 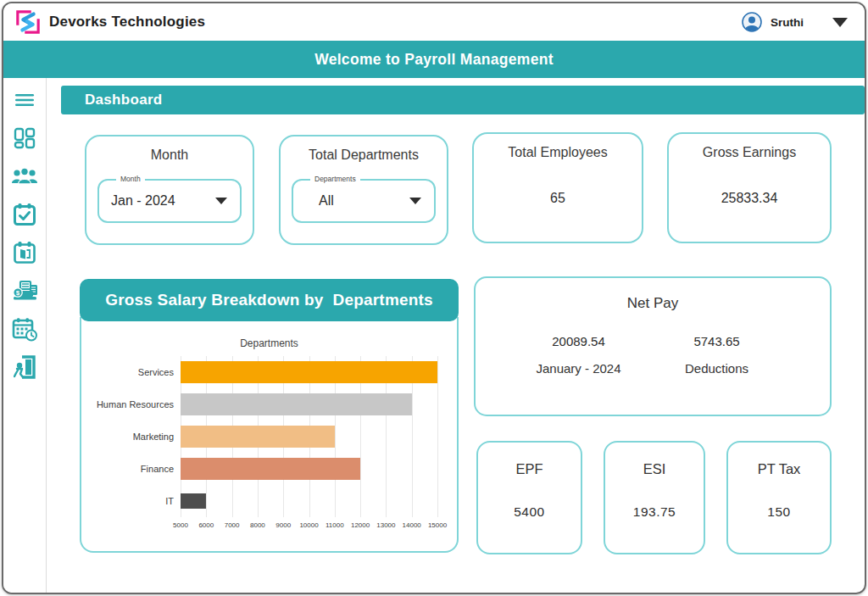 I want to click on dashboard-icon, so click(x=25, y=138).